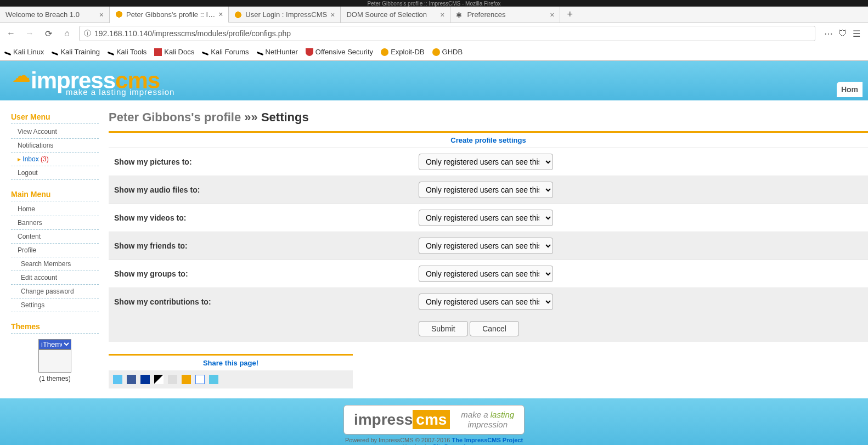  I want to click on sidebar-item-banners: Banners, so click(55, 223).